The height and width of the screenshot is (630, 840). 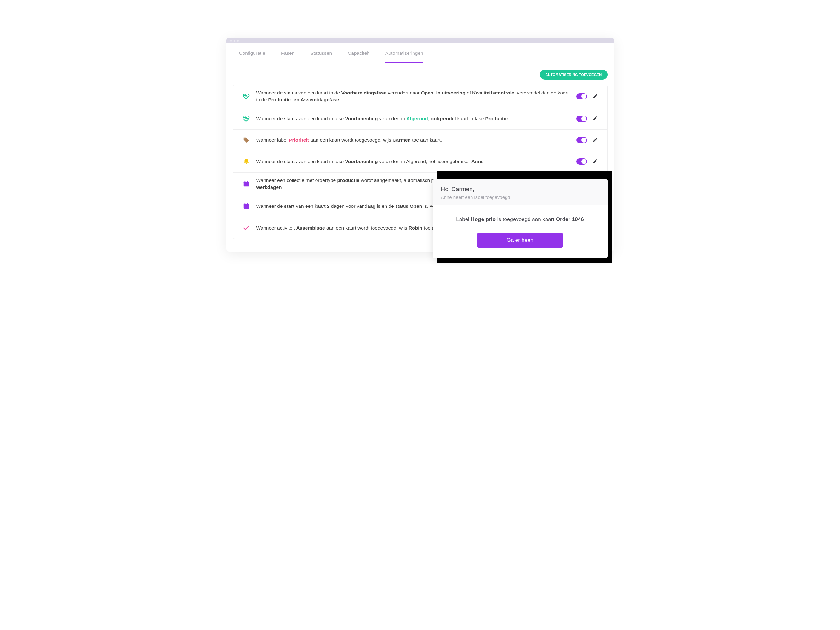 What do you see at coordinates (252, 53) in the screenshot?
I see `tab-configuratie: Configuratie` at bounding box center [252, 53].